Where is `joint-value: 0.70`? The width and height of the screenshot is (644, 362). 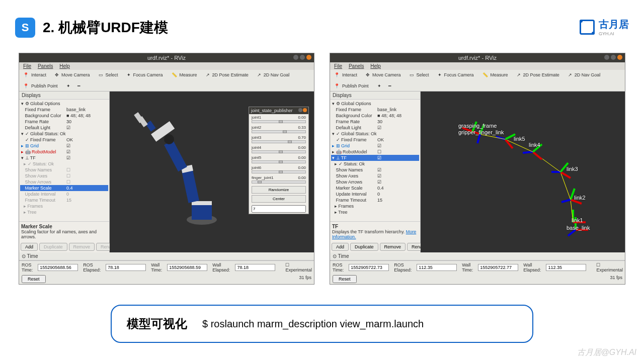 joint-value: 0.70 is located at coordinates (302, 138).